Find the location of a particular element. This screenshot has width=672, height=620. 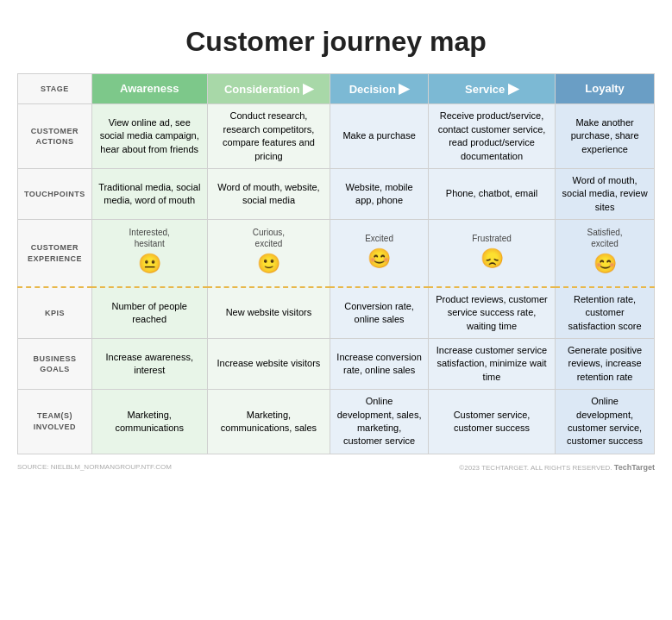

table-row: CUSTOMER EXPERIENCEInterested, hesitant😐… is located at coordinates (336, 254).